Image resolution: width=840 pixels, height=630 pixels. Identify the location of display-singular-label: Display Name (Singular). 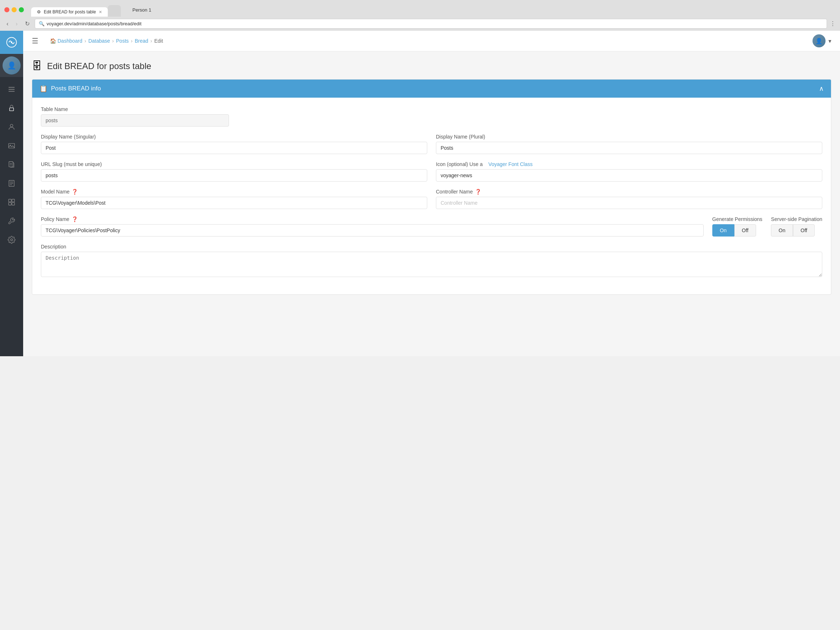
(234, 137).